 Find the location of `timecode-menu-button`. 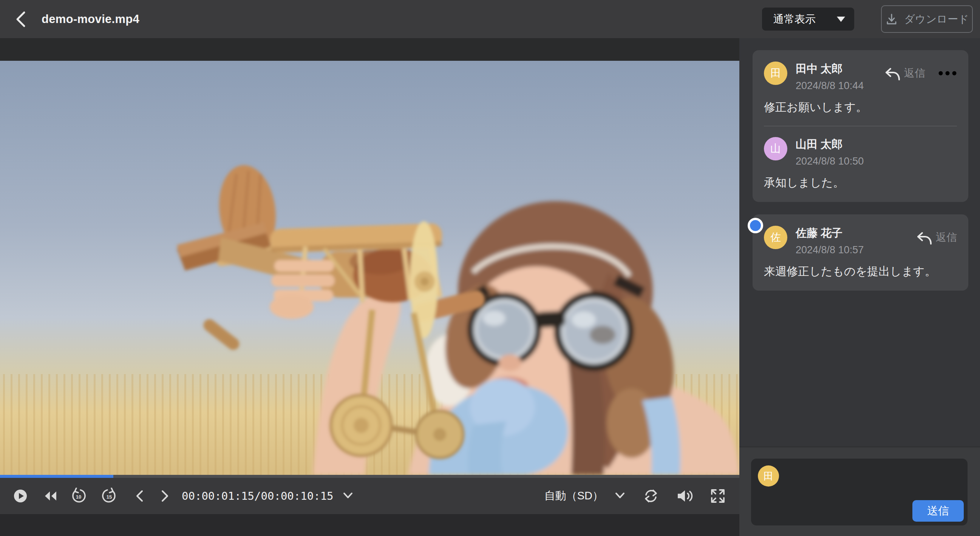

timecode-menu-button is located at coordinates (348, 496).